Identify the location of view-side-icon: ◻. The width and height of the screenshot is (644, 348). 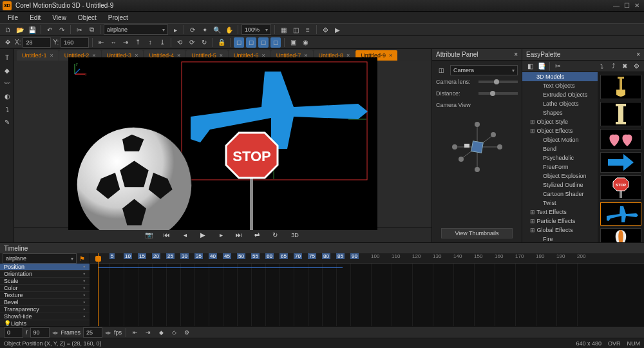
(251, 43).